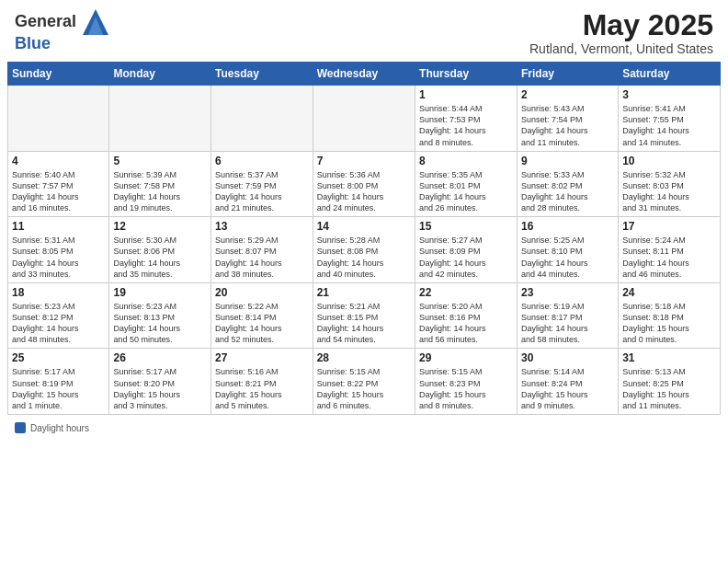 Image resolution: width=728 pixels, height=563 pixels. What do you see at coordinates (263, 250) in the screenshot?
I see `day-cell-13: 13Sunrise: 5:29 AM Sunset: 8:07 PM Dayli…` at bounding box center [263, 250].